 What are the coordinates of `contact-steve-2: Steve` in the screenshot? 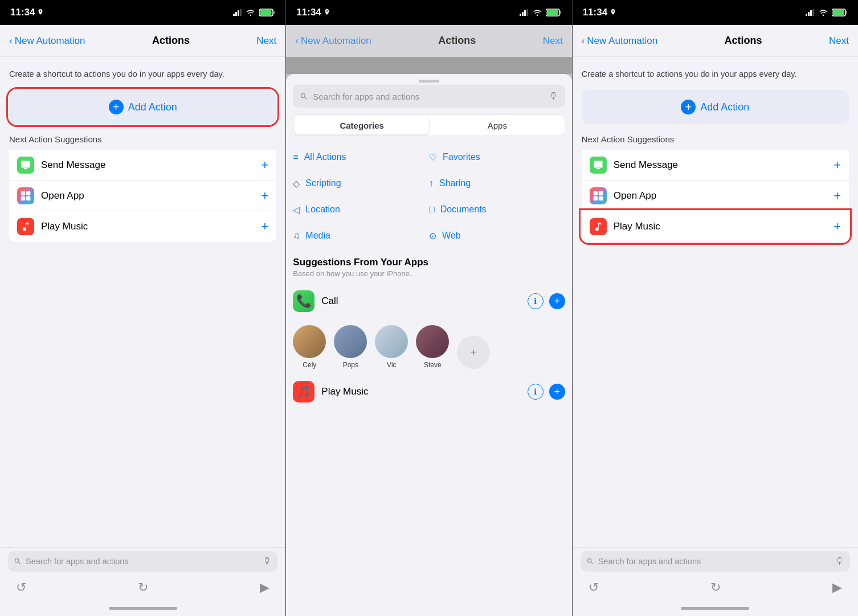 It's located at (432, 347).